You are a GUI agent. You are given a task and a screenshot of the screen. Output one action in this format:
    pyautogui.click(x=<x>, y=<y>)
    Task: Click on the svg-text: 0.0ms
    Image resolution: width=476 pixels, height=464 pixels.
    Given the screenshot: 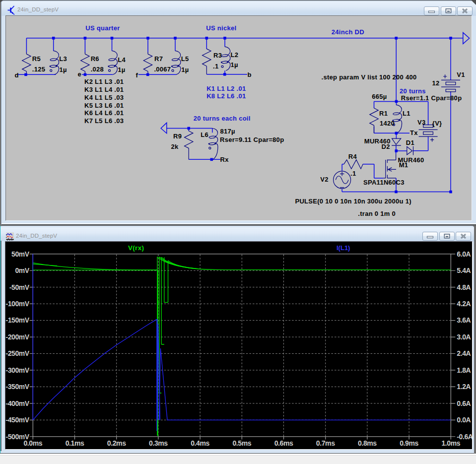 What is the action you would take?
    pyautogui.click(x=33, y=442)
    